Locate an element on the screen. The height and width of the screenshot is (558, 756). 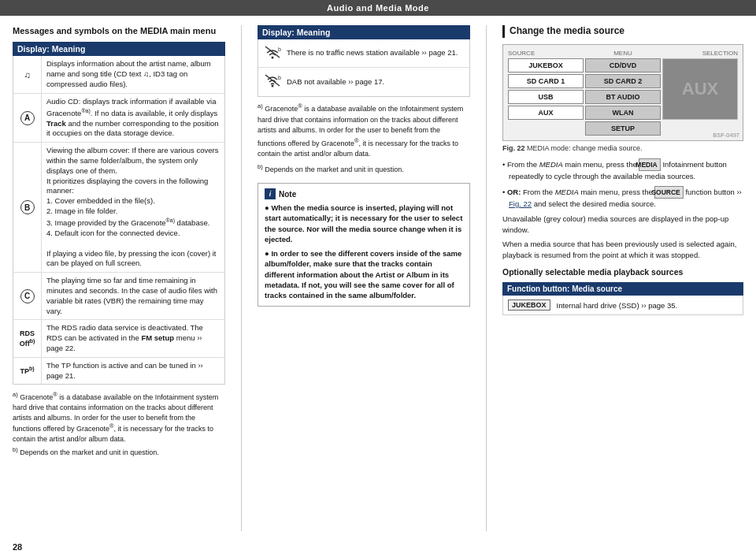
note-header: i Note is located at coordinates (364, 194).